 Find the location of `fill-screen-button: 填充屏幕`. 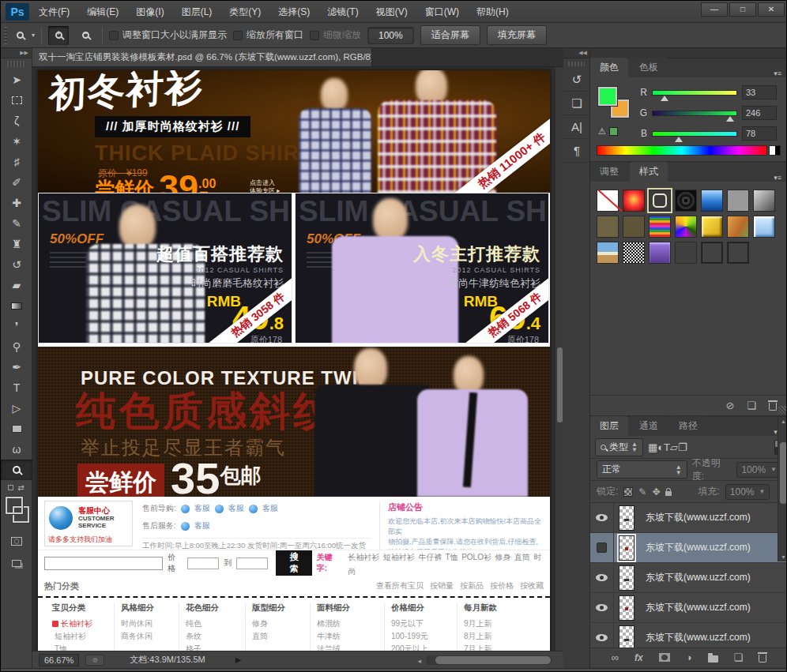

fill-screen-button: 填充屏幕 is located at coordinates (517, 35).